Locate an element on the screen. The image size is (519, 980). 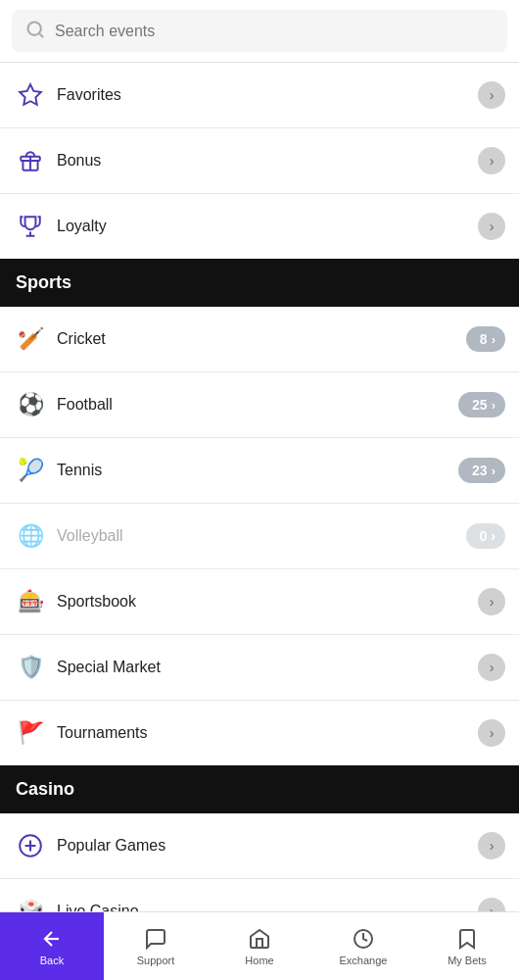
popular-games-label: Popular Games is located at coordinates (267, 846).